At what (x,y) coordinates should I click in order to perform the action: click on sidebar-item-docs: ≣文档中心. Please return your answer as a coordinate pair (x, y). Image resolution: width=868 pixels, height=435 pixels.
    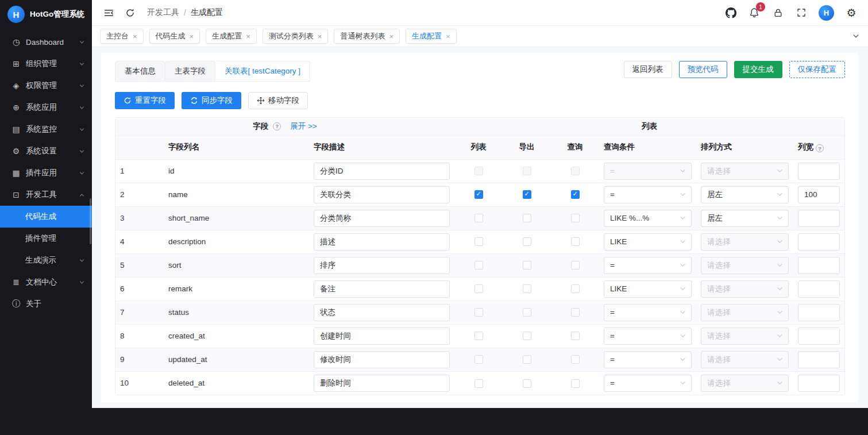
    Looking at the image, I should click on (46, 282).